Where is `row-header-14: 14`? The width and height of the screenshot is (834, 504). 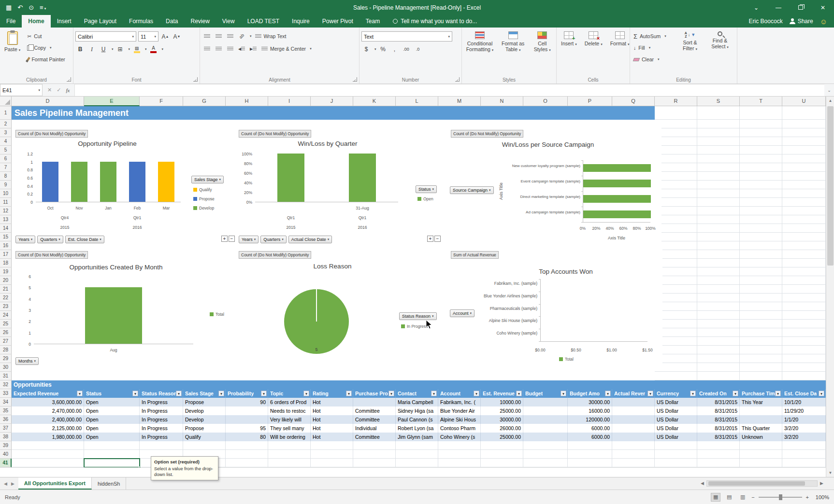
row-header-14: 14 is located at coordinates (6, 228).